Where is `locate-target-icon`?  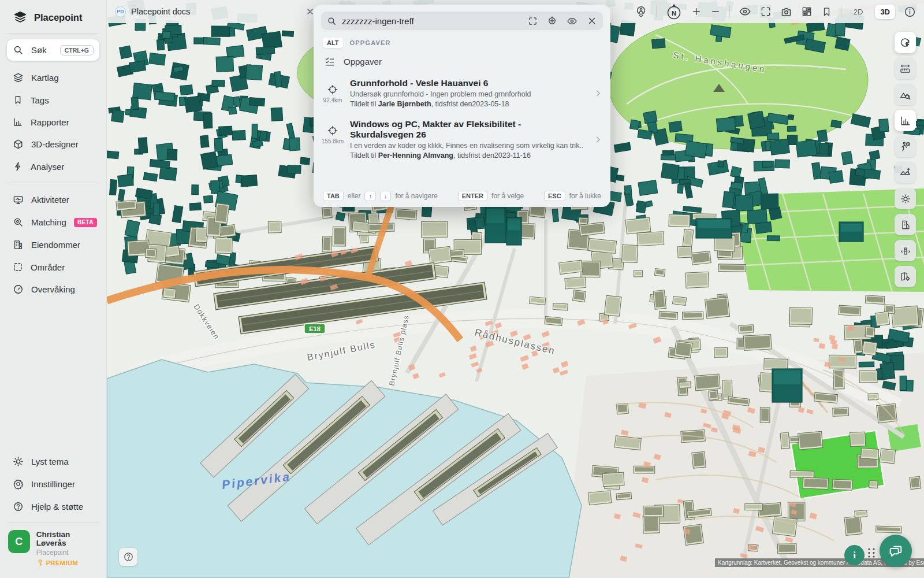 locate-target-icon is located at coordinates (552, 21).